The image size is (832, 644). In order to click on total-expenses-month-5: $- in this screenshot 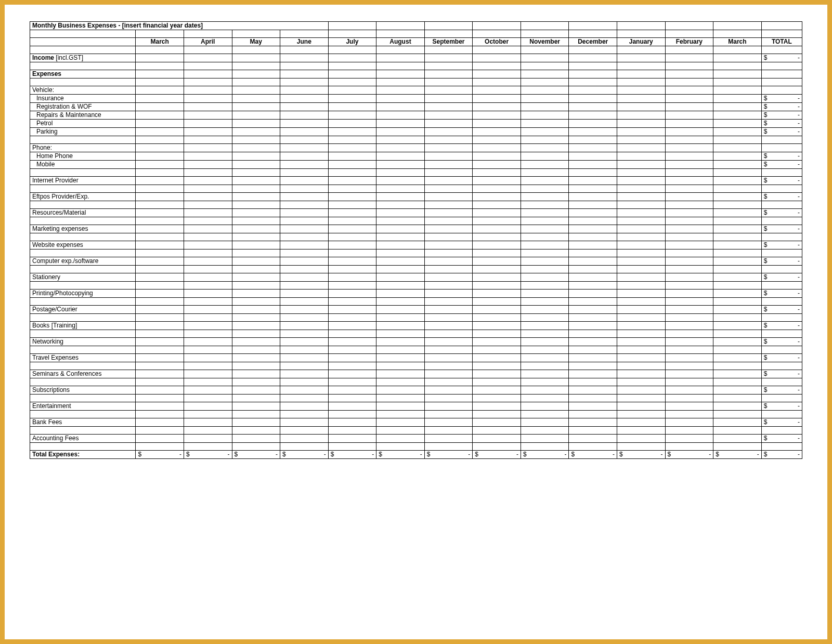, I will do `click(400, 455)`.